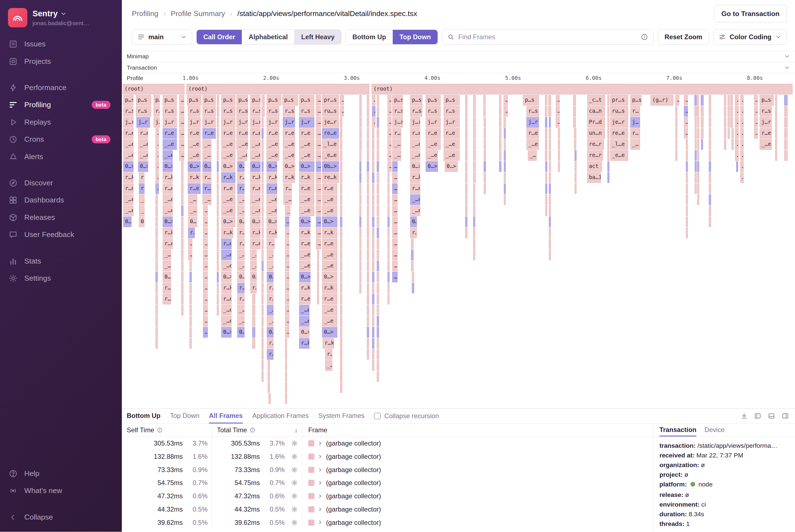 This screenshot has width=795, height=532. Describe the element at coordinates (145, 14) in the screenshot. I see `breadcrumb-item-0: Profiling` at that location.